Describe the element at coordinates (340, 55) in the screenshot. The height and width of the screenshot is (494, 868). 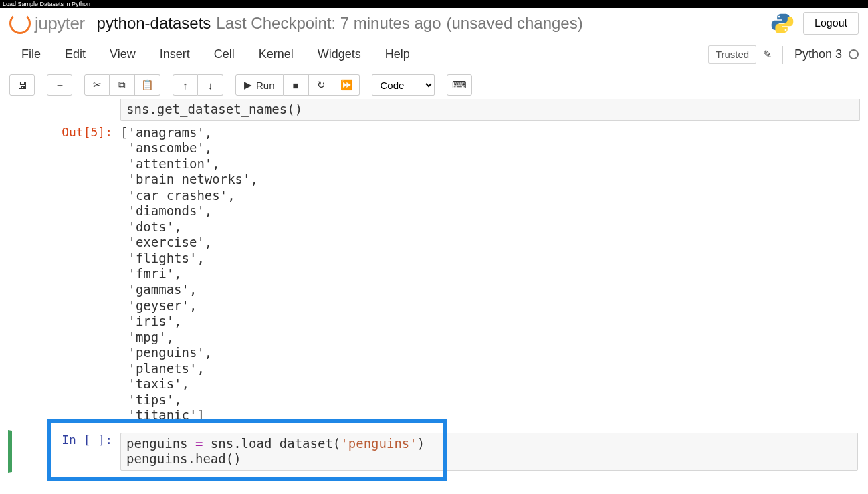
I see `menu-widgets: Widgets` at that location.